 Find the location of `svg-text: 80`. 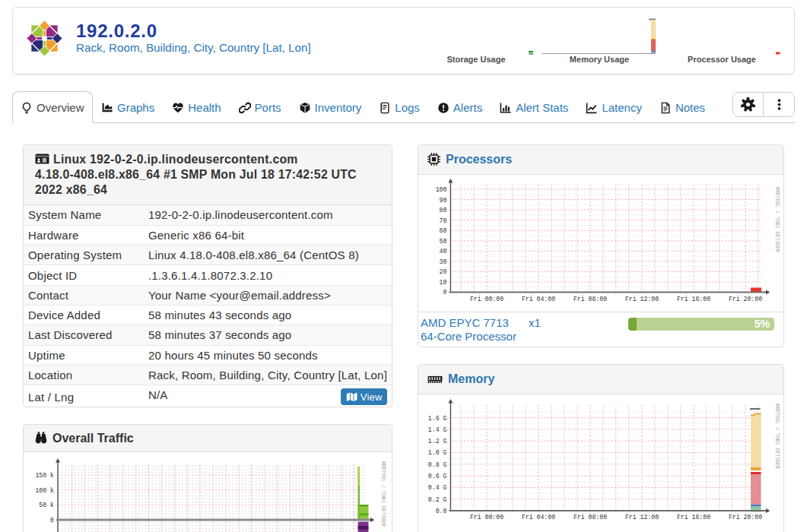

svg-text: 80 is located at coordinates (443, 210).